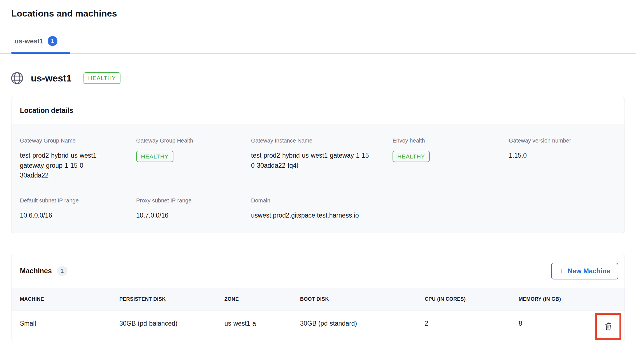 The width and height of the screenshot is (636, 364). Describe the element at coordinates (318, 271) in the screenshot. I see `machines-header: Machines 1 + New Machine` at that location.